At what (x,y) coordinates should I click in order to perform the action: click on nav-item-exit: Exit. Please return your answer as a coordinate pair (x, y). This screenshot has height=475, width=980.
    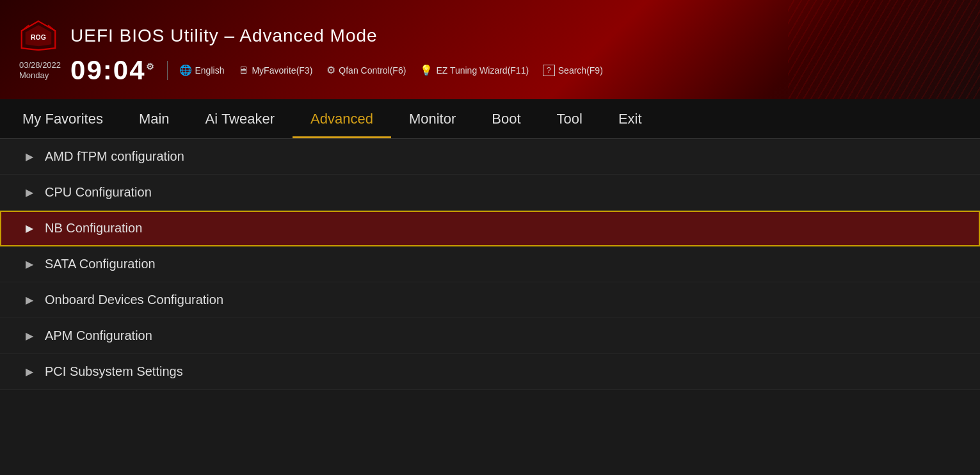
    Looking at the image, I should click on (630, 119).